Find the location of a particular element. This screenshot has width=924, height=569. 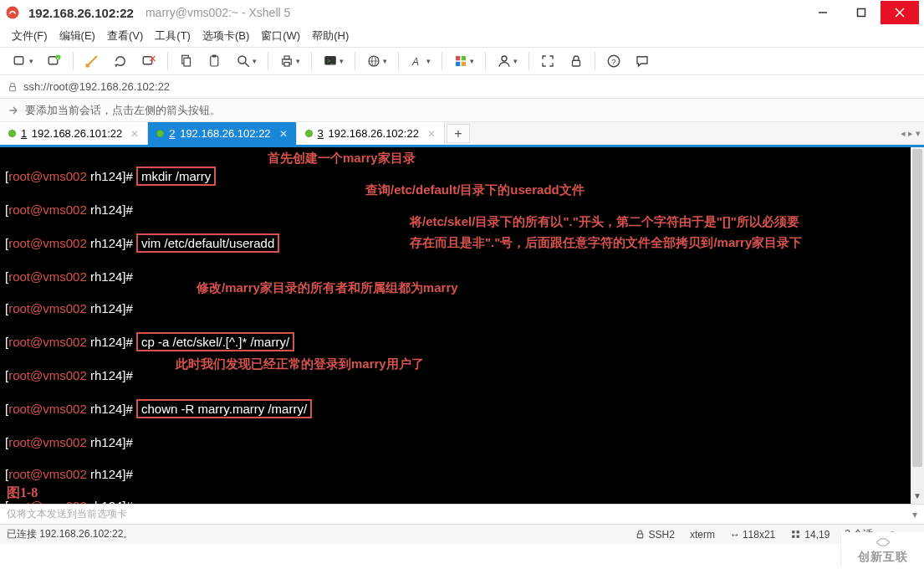

menu-tabs: 选项卡(B) is located at coordinates (226, 36).